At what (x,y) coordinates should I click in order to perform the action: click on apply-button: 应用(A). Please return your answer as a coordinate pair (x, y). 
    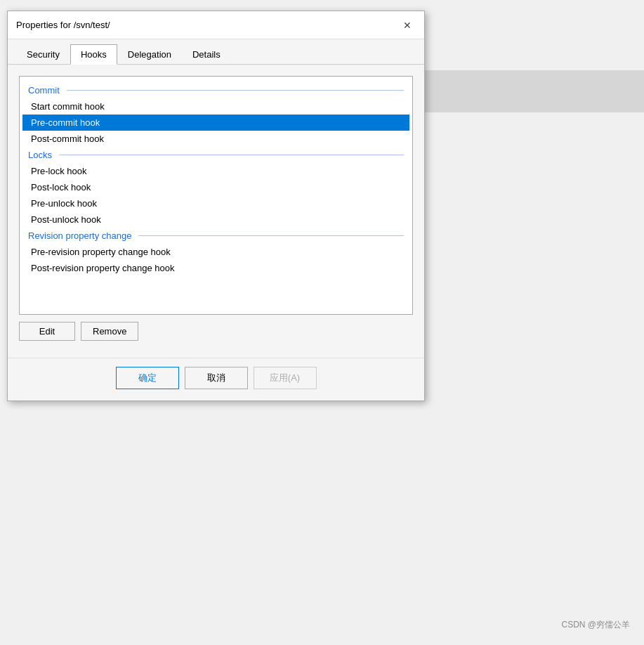
    Looking at the image, I should click on (285, 378).